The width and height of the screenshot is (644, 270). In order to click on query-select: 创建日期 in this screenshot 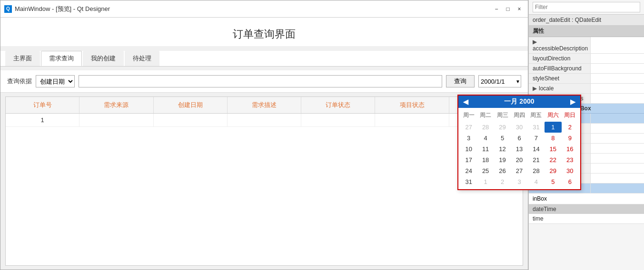, I will do `click(55, 81)`.